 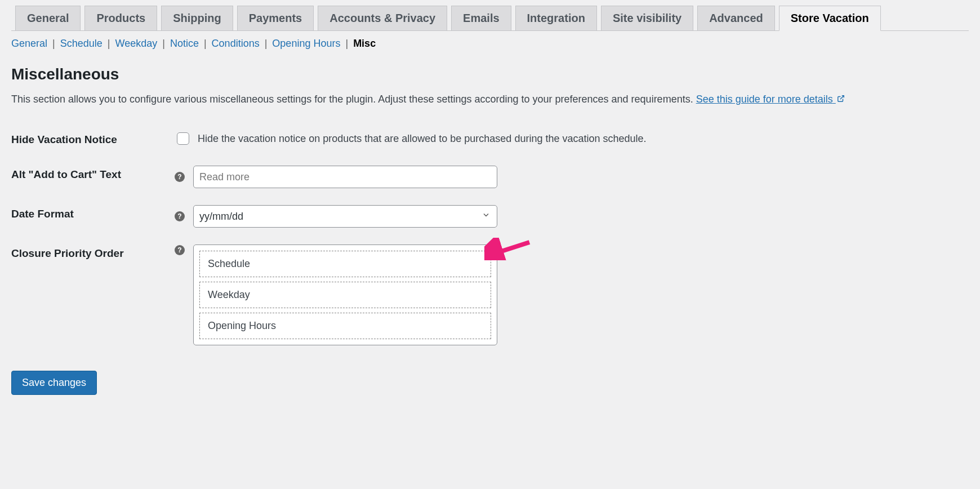 What do you see at coordinates (345, 216) in the screenshot?
I see `date-format-select: yy/mm/dd` at bounding box center [345, 216].